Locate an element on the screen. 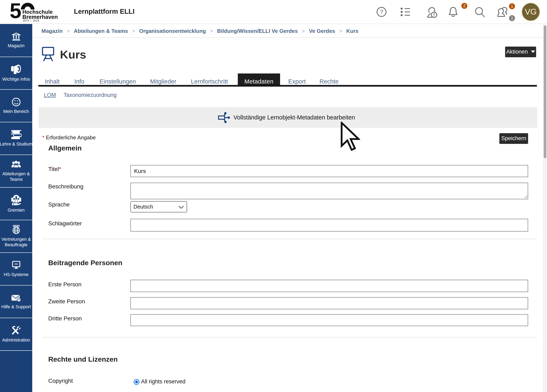 The width and height of the screenshot is (547, 392). svg-text: 5 is located at coordinates (15, 12).